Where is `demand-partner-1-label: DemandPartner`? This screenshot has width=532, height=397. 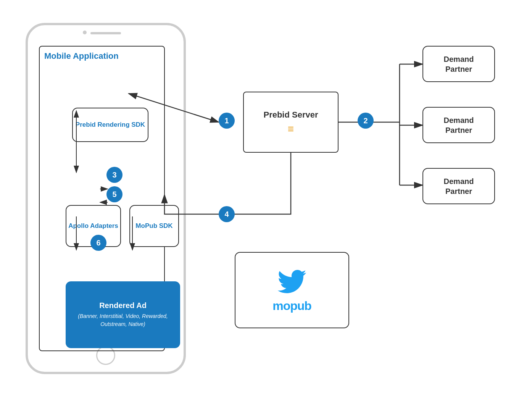 demand-partner-1-label: DemandPartner is located at coordinates (459, 64).